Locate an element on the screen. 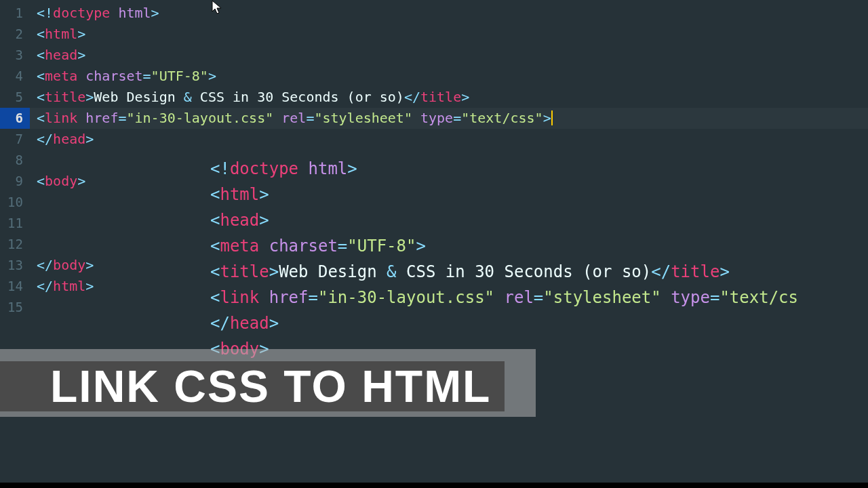 Image resolution: width=868 pixels, height=488 pixels. line-number: 5 is located at coordinates (15, 98).